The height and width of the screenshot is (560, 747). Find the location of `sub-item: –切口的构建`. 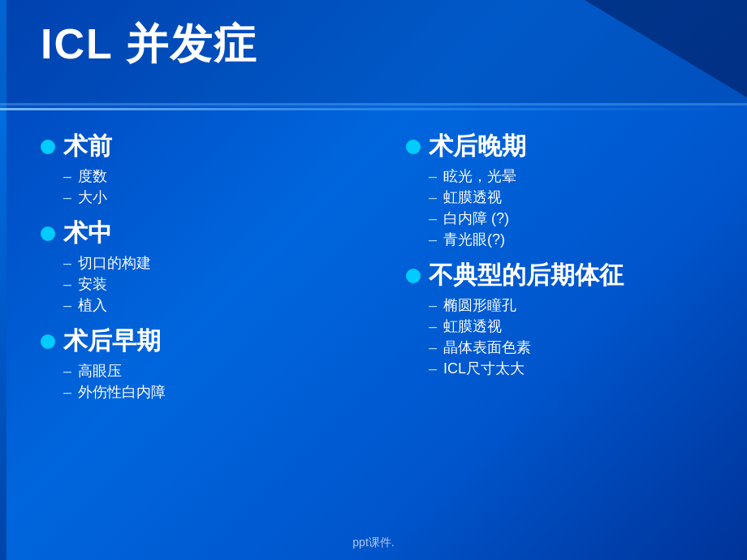

sub-item: –切口的构建 is located at coordinates (210, 263).